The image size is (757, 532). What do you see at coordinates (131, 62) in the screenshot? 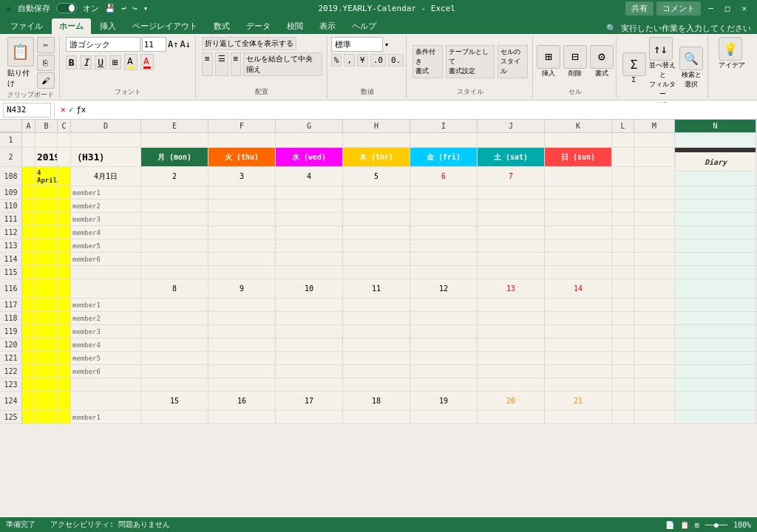
I see `fill-color-button: A` at bounding box center [131, 62].